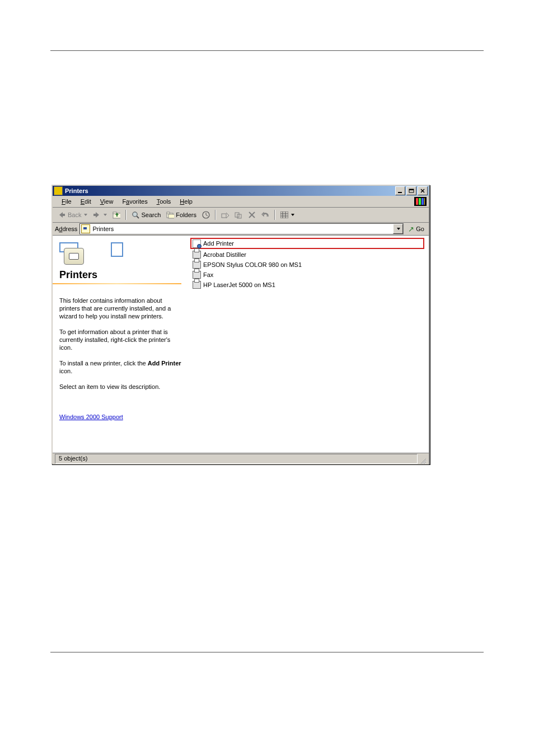 The image size is (534, 756). What do you see at coordinates (120, 340) in the screenshot?
I see `panel-paragraph-2: To get information about a printer that …` at bounding box center [120, 340].